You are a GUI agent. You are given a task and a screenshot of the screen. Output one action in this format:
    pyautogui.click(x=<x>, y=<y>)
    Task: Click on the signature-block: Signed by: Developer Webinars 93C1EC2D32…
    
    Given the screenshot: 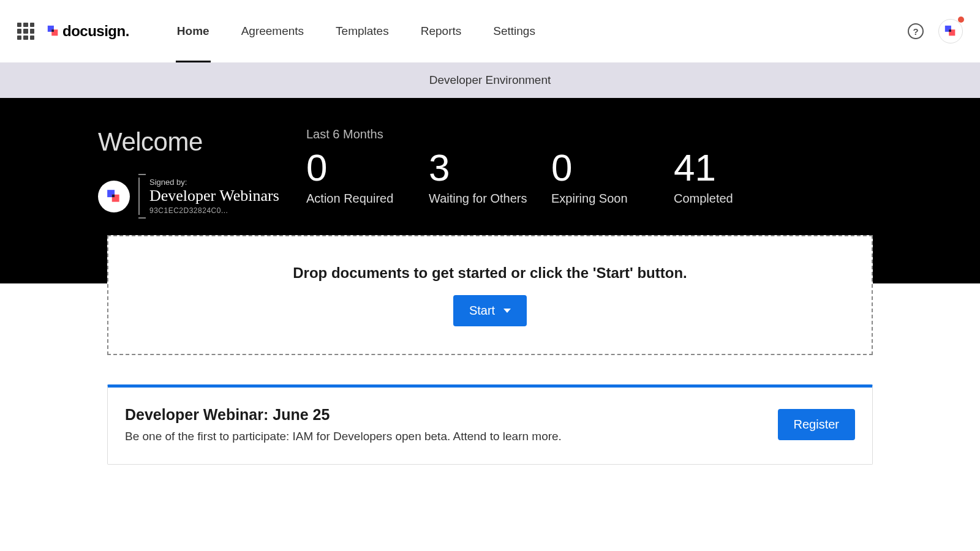 What is the action you would take?
    pyautogui.click(x=199, y=196)
    